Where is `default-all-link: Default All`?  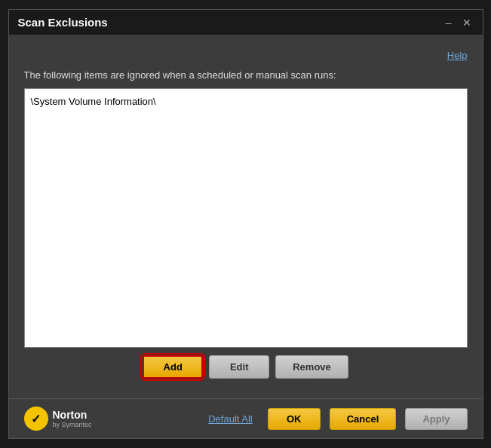
default-all-link: Default All is located at coordinates (231, 419).